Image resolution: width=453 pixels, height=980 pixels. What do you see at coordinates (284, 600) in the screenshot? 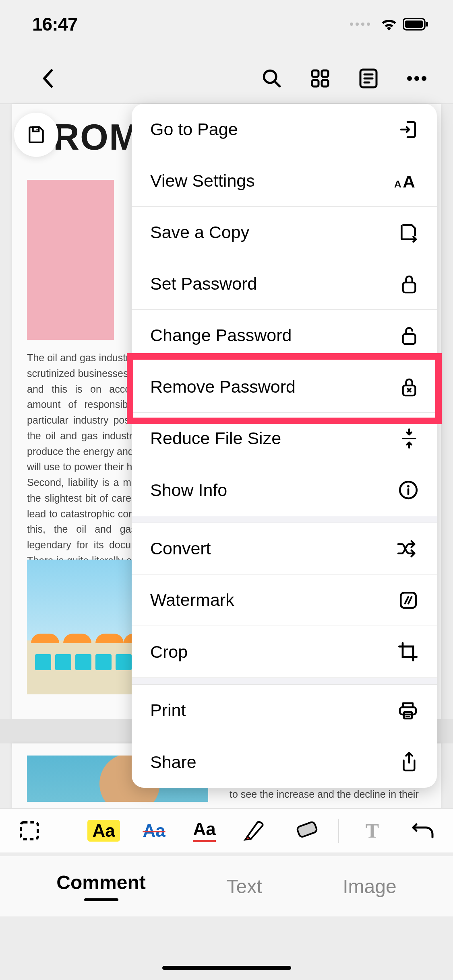
I see `menu-watermark: Watermark` at bounding box center [284, 600].